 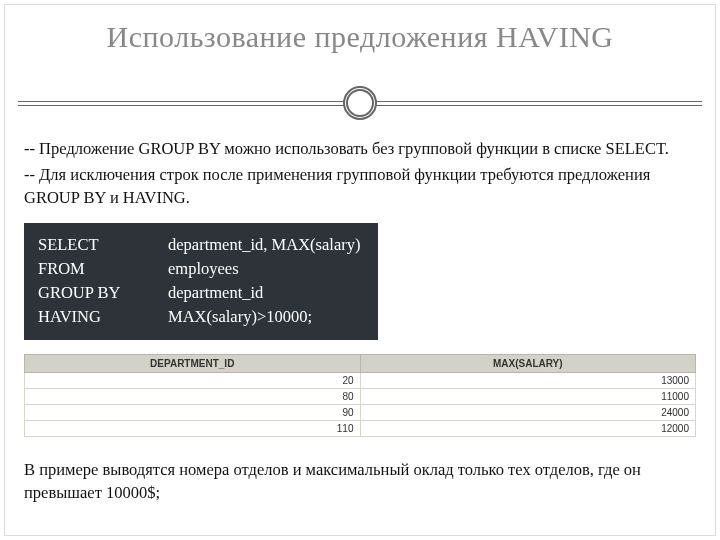 I want to click on table-row: 20 13000, so click(x=360, y=381).